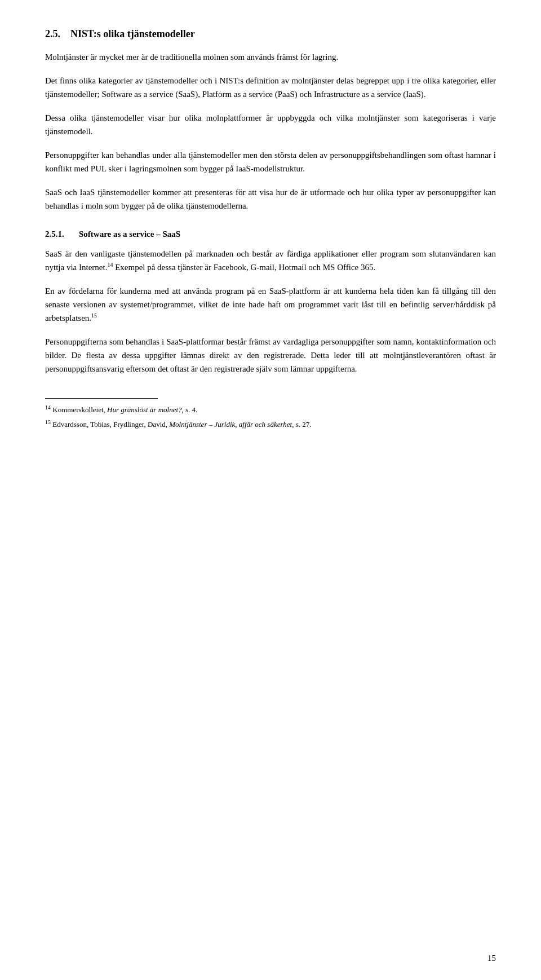  What do you see at coordinates (301, 424) in the screenshot?
I see `footnote-15-after: , s. 27.` at bounding box center [301, 424].